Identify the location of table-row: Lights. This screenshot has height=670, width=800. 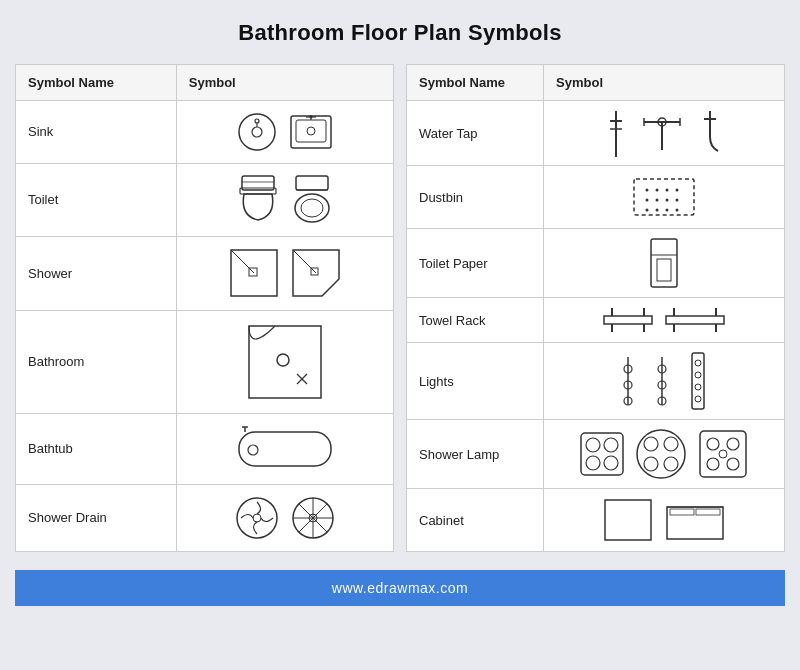
(596, 382).